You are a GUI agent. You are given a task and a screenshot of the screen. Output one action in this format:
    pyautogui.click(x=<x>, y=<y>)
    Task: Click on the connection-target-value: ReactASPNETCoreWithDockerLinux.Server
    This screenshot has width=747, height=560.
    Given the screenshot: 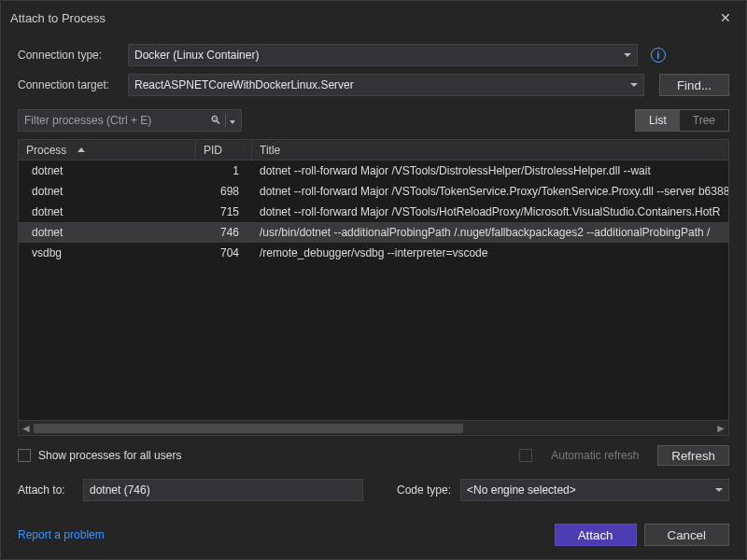 What is the action you would take?
    pyautogui.click(x=245, y=85)
    